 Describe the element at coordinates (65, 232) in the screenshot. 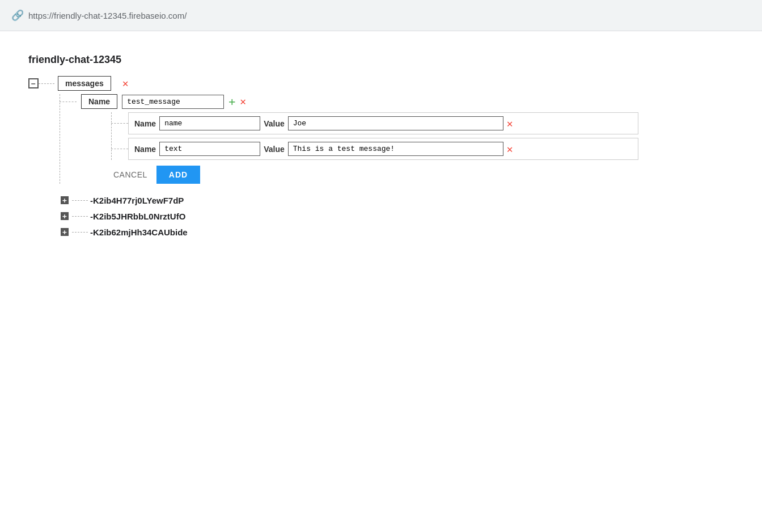

I see `expand-node-3-button: +` at that location.